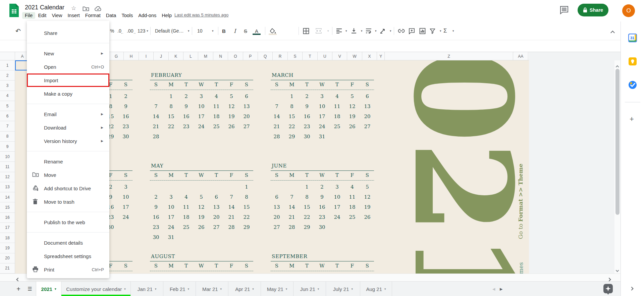 This screenshot has width=644, height=296. What do you see at coordinates (45, 7) in the screenshot?
I see `document-title: 2021 Calendar` at bounding box center [45, 7].